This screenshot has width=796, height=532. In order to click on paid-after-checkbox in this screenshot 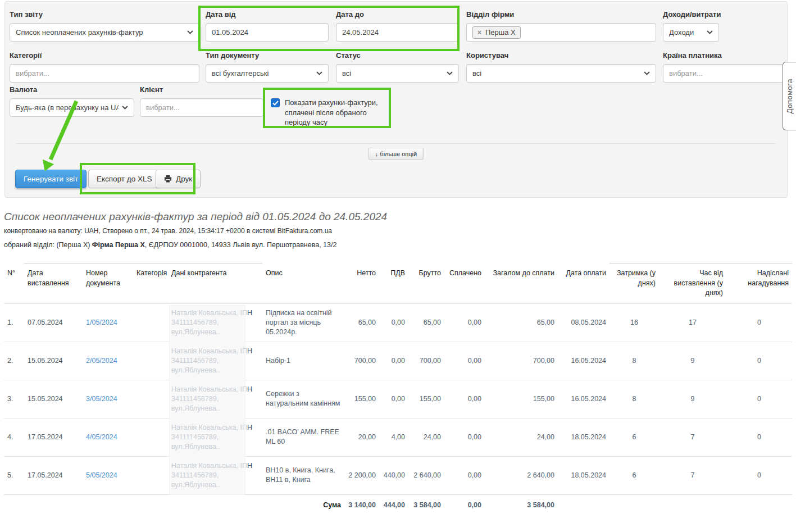, I will do `click(275, 103)`.